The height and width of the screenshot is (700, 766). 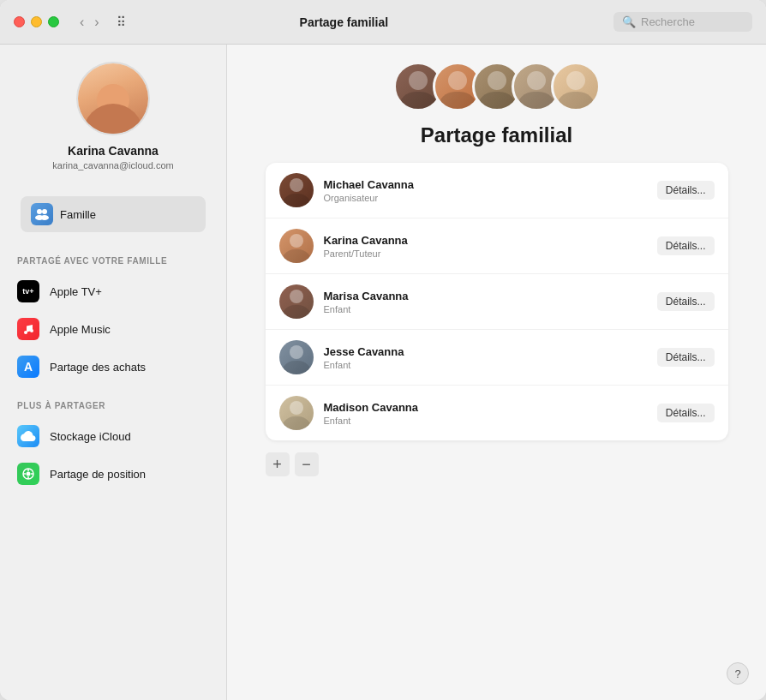 What do you see at coordinates (497, 358) in the screenshot?
I see `table-row: Jesse Cavanna Enfant Détails...` at bounding box center [497, 358].